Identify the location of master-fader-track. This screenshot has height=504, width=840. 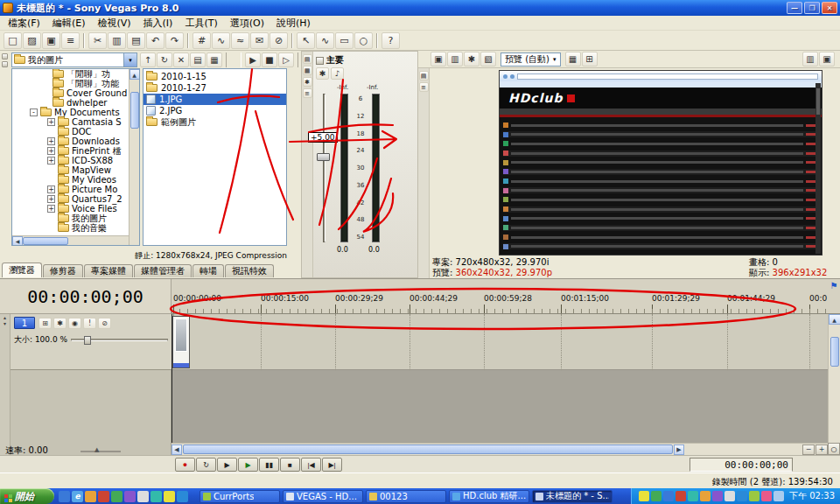
(324, 168).